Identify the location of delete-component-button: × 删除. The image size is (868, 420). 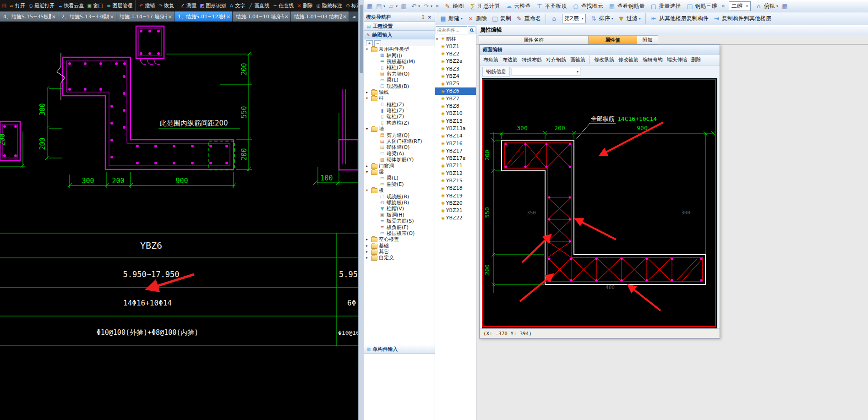
(477, 18).